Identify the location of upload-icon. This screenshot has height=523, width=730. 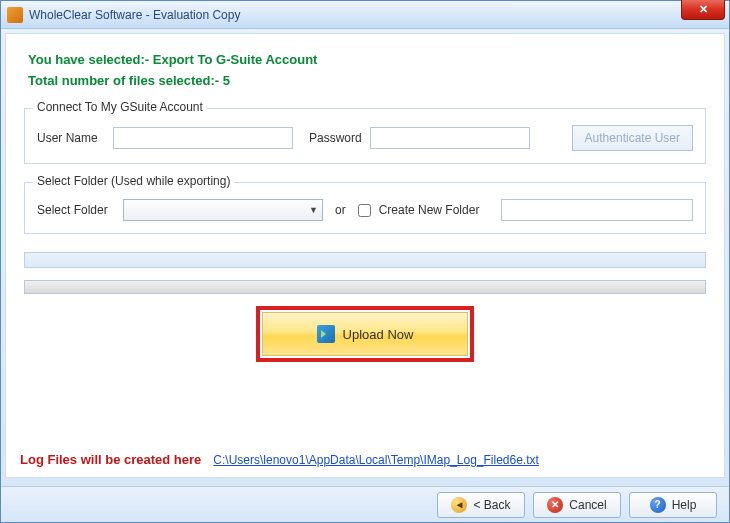
(326, 334).